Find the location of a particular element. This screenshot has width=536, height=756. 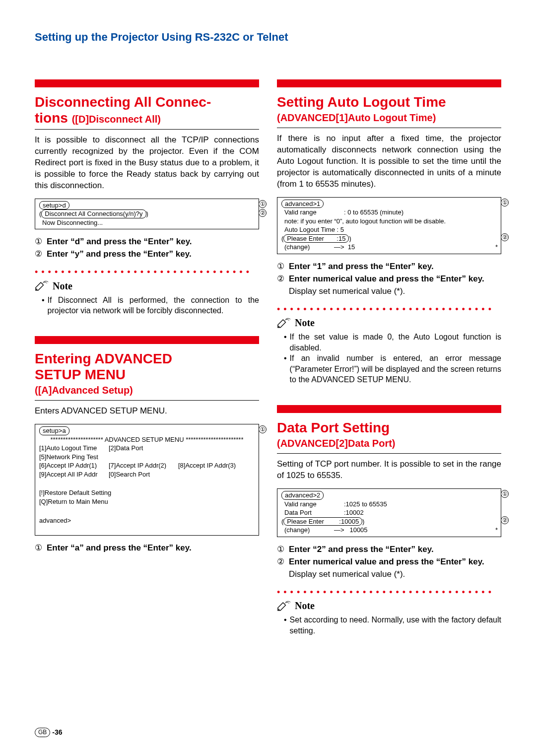

menu-item: [1]Auto Logout Time is located at coordinates (74, 448).